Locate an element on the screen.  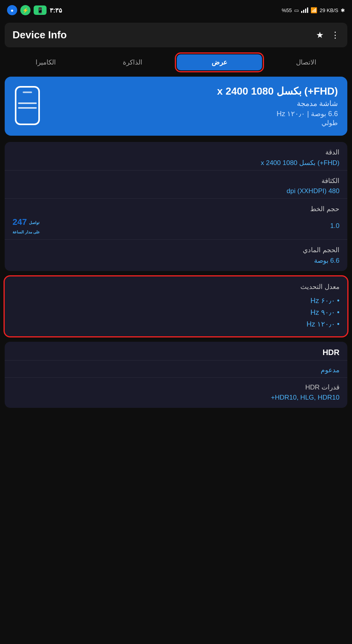
tab-display: عرض is located at coordinates (219, 63).